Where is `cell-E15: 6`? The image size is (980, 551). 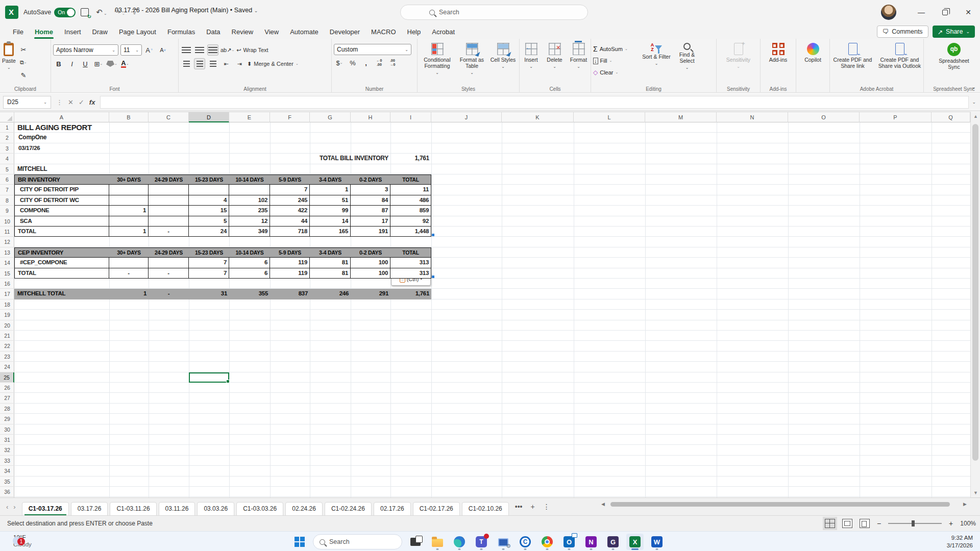 cell-E15: 6 is located at coordinates (250, 273).